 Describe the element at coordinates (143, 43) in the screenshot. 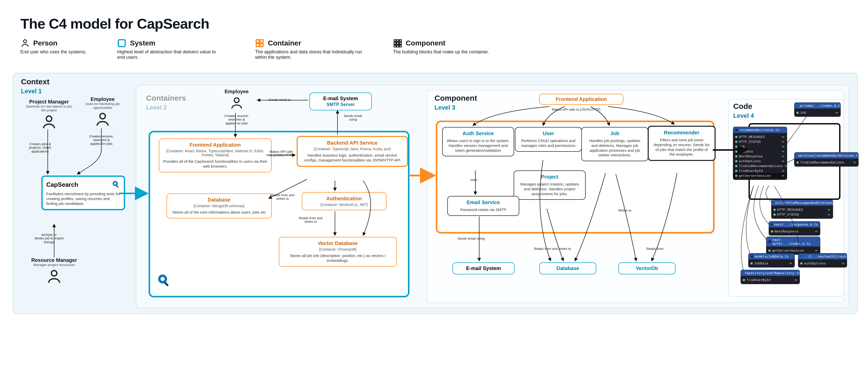

I see `legend-system-label: System` at that location.